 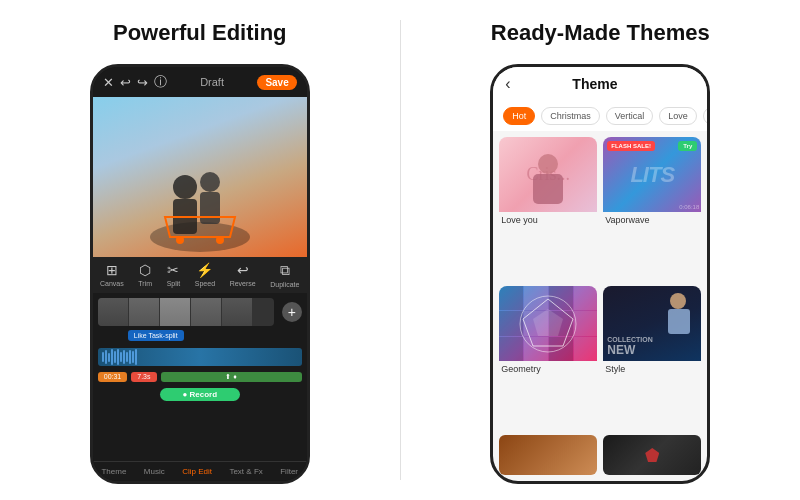 What do you see at coordinates (200, 33) in the screenshot?
I see `left-panel-title: Powerful Editing` at bounding box center [200, 33].